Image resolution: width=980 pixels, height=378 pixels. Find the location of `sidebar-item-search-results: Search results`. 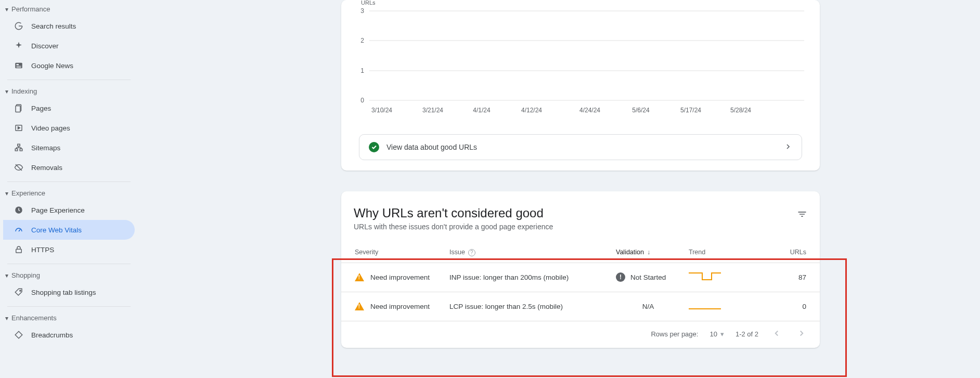

sidebar-item-search-results: Search results is located at coordinates (69, 26).